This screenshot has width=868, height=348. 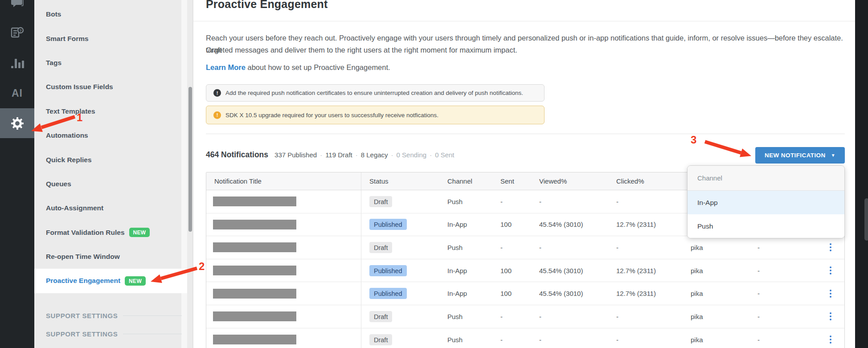 I want to click on push-certificates-alert: ! Add the required push notification cer…, so click(x=375, y=93).